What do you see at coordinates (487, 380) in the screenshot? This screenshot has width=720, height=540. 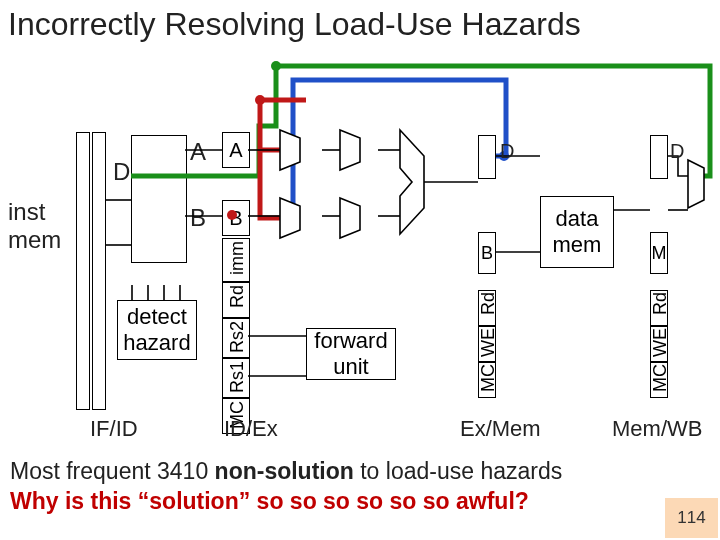 I see `exmem-mc: MC` at bounding box center [487, 380].